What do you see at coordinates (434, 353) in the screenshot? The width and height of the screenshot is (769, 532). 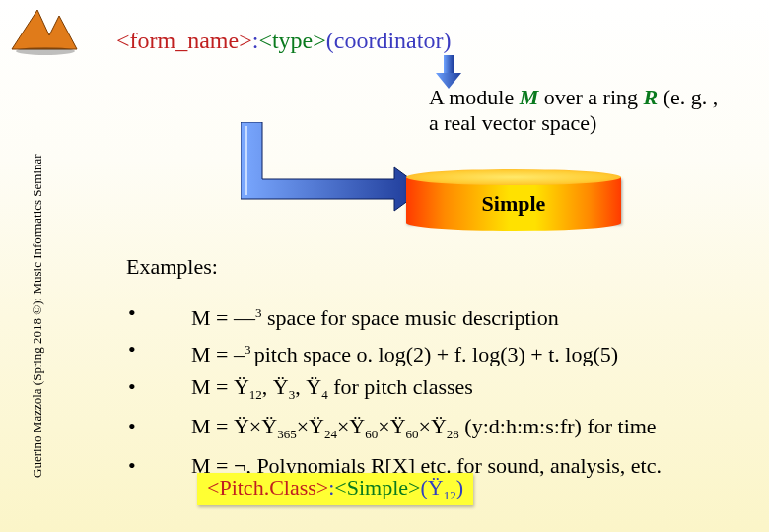 I see `list-item: •M = –3 pitch space o. log(2) + f. log(3…` at bounding box center [434, 353].